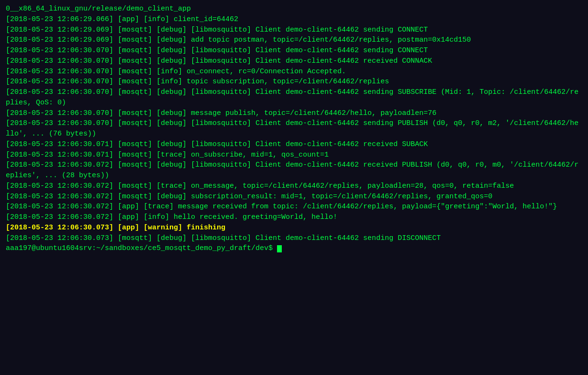 The image size is (588, 375). What do you see at coordinates (294, 9) in the screenshot?
I see `terminal-line: 0__x86_64_linux_gnu/release/demo_client_…` at bounding box center [294, 9].